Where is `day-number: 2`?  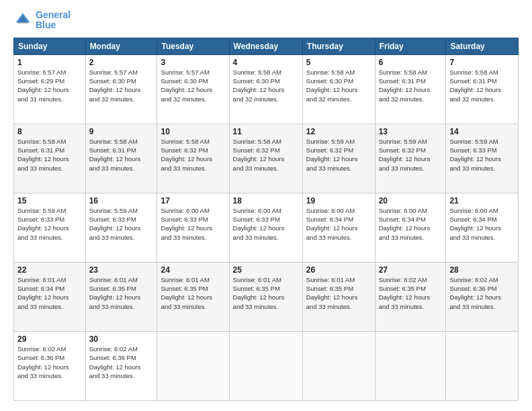
day-number: 2 is located at coordinates (122, 62).